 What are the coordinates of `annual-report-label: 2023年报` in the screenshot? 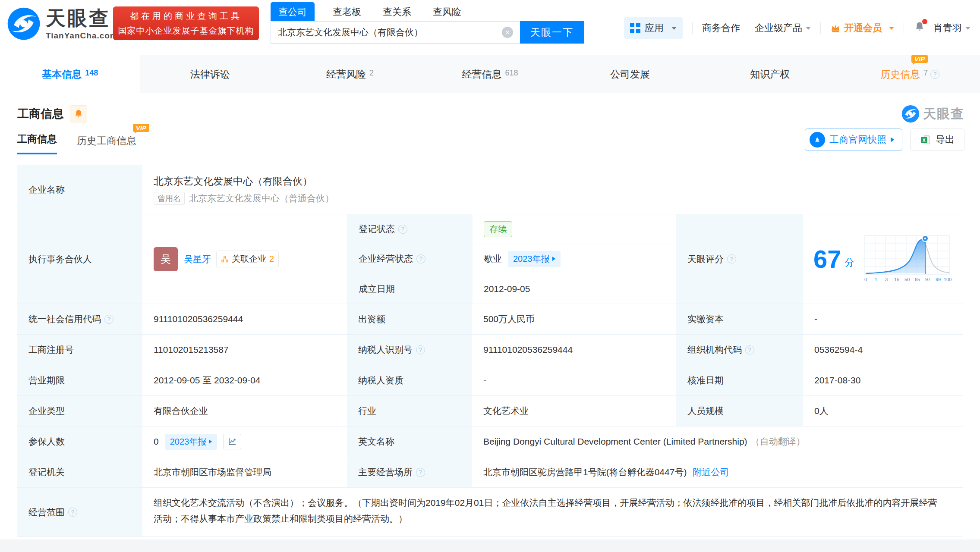 It's located at (532, 259).